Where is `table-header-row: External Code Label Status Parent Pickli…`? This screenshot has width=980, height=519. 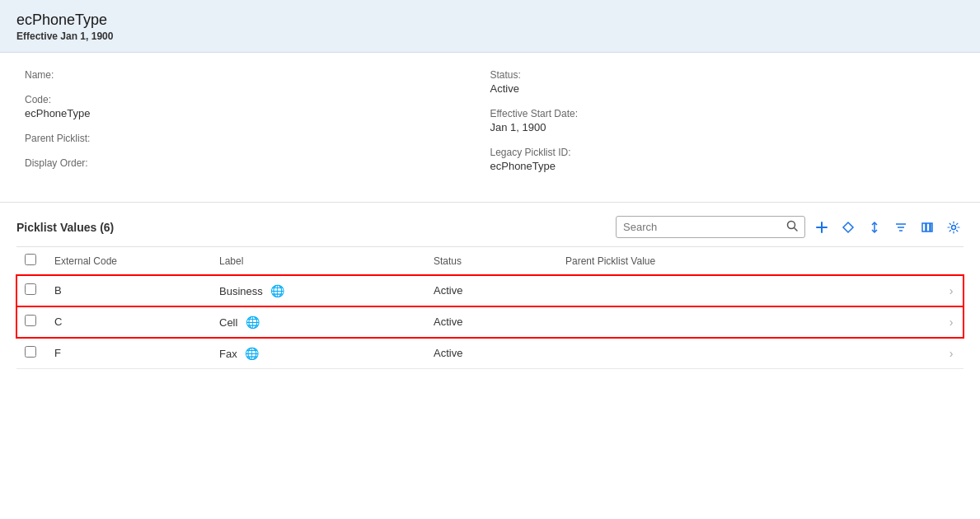
table-header-row: External Code Label Status Parent Pickli… is located at coordinates (490, 261).